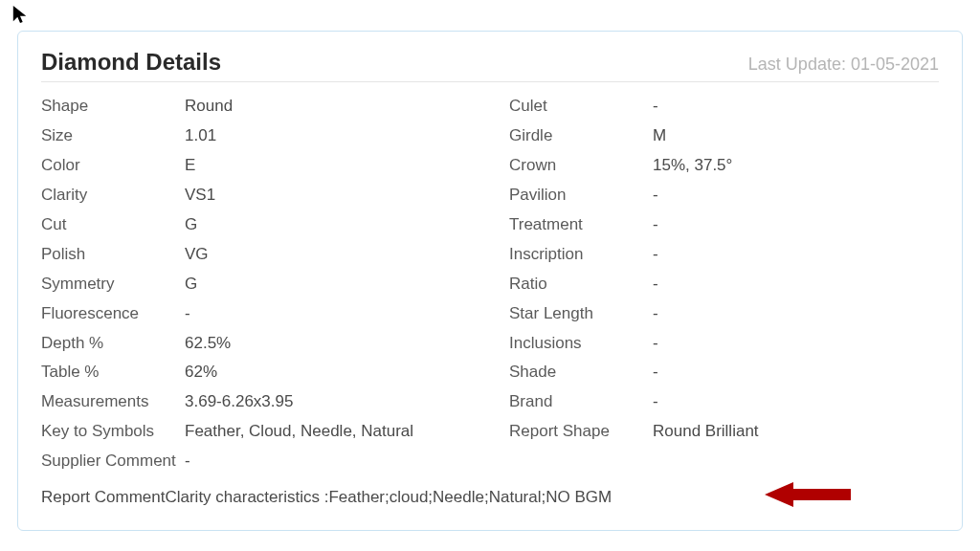 The height and width of the screenshot is (551, 980). Describe the element at coordinates (256, 136) in the screenshot. I see `field-size: Size1.01` at that location.